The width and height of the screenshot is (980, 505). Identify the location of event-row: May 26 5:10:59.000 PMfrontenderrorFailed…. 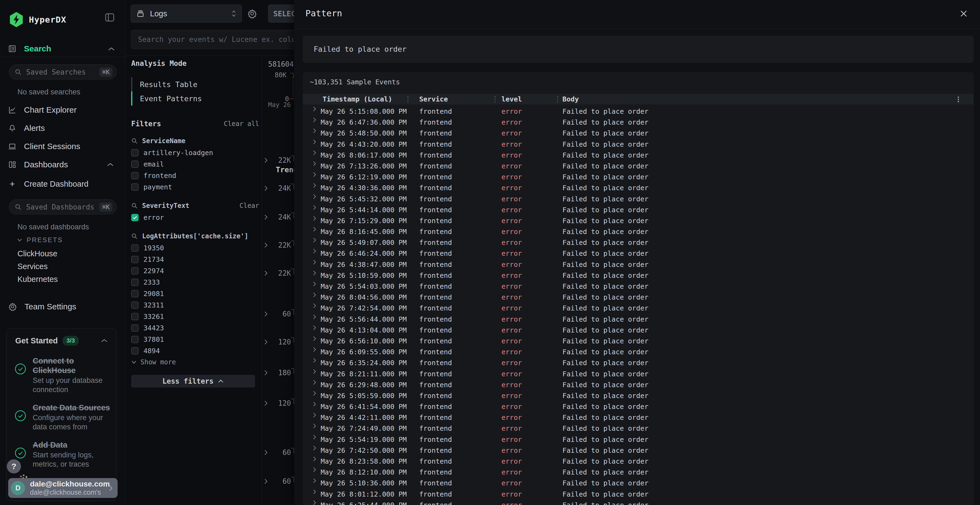
(638, 276).